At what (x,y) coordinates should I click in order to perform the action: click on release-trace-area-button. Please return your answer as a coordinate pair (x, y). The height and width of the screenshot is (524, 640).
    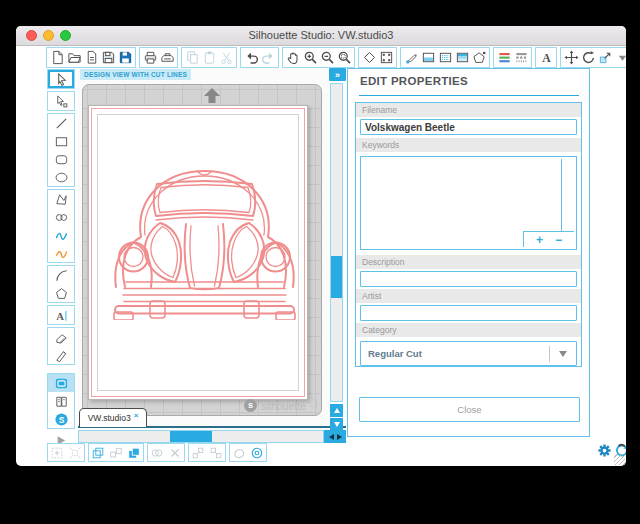
    Looking at the image, I should click on (75, 452).